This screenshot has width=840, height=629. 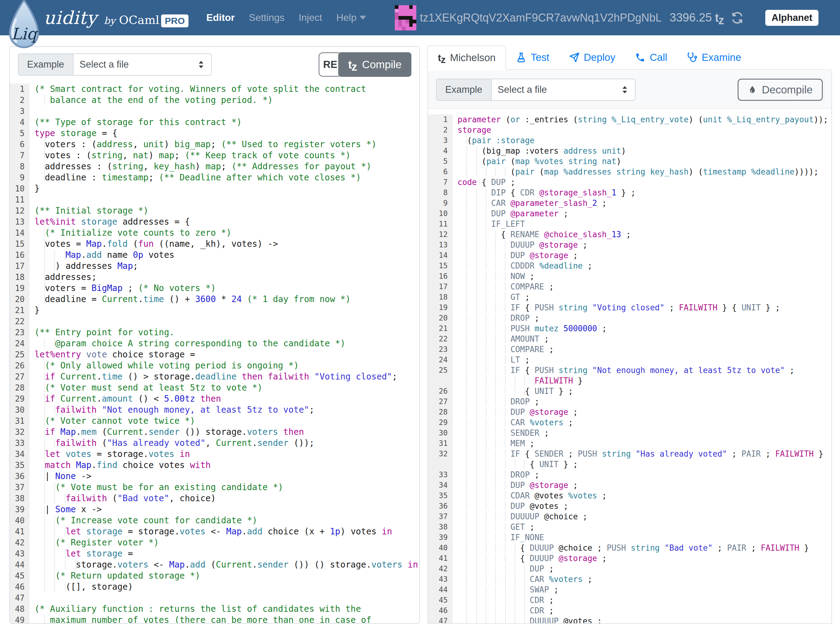 What do you see at coordinates (215, 233) in the screenshot?
I see `code-line: 14 (* Initialize vote counts to zero *)` at bounding box center [215, 233].